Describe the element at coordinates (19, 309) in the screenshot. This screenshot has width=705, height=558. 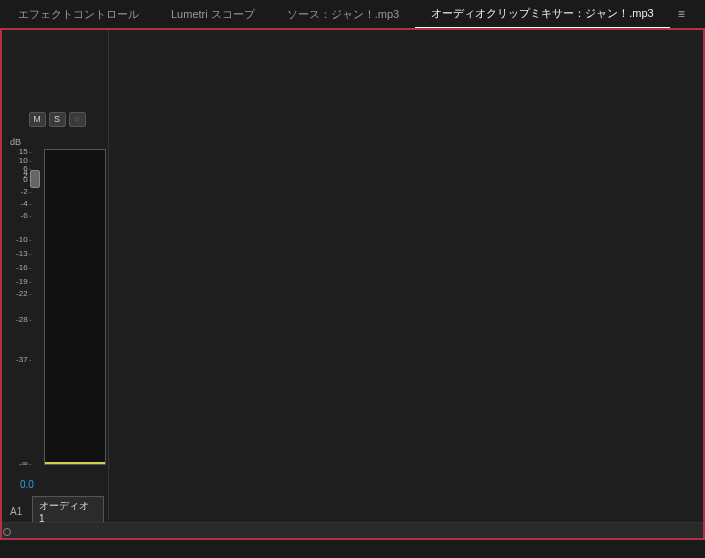
I see `db-scale: 15106420-2-4-6-10-13-16-19-22-28-37-∞` at that location.